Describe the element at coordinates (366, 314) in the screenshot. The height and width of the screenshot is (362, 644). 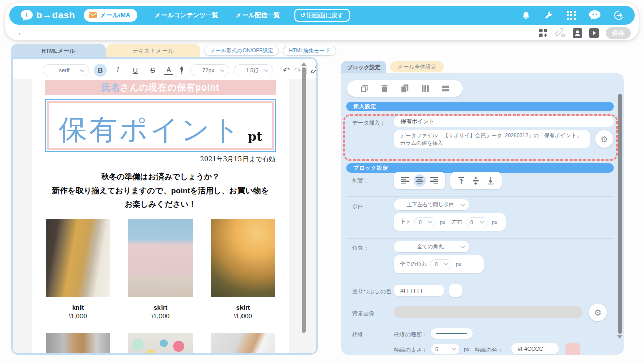
I see `bg-image-label: 背景画像：` at that location.